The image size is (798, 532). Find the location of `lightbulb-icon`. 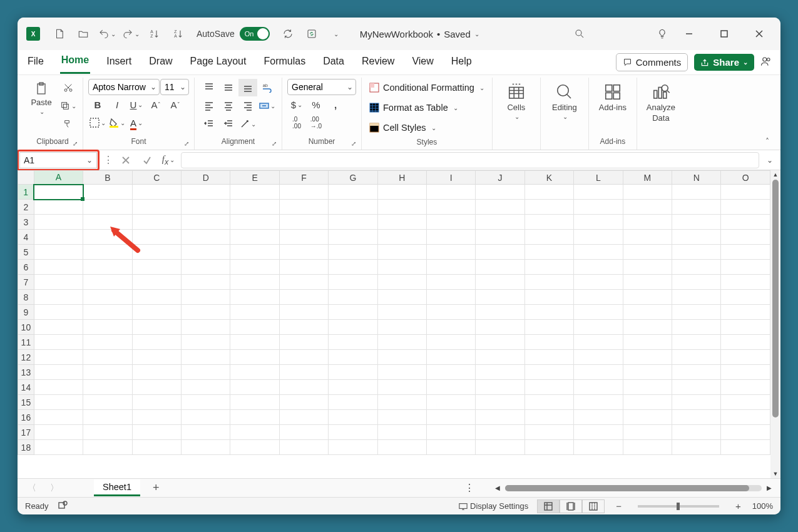

lightbulb-icon is located at coordinates (662, 34).